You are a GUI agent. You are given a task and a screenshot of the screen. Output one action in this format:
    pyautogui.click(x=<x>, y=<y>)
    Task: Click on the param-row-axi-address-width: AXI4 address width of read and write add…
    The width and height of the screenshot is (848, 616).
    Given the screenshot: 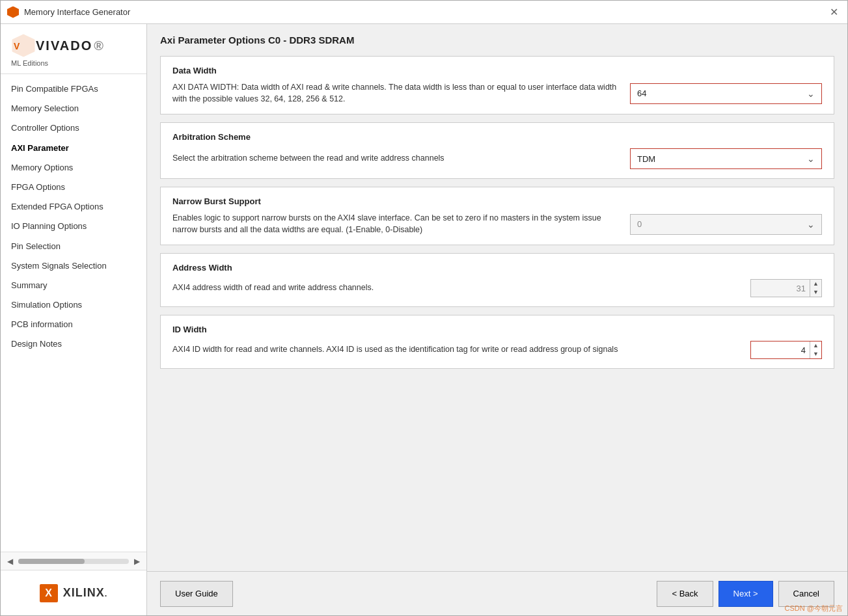 What is the action you would take?
    pyautogui.click(x=497, y=288)
    